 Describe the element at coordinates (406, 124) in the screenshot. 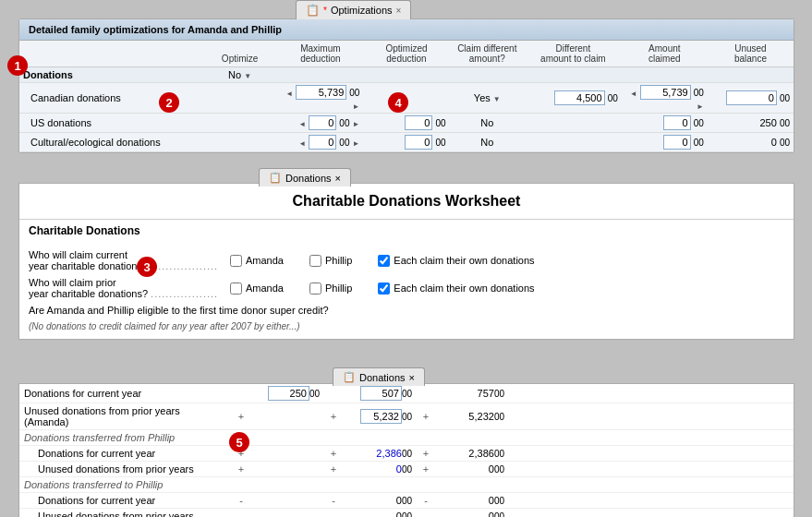

I see `table-row: US donations ◄ 00 ► 00 No` at that location.